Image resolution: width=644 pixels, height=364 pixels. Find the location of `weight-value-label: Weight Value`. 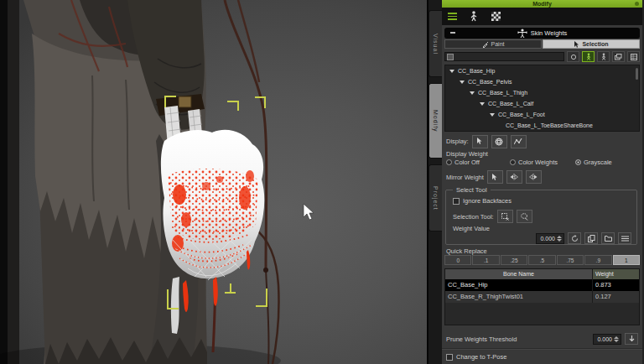

weight-value-label: Weight Value is located at coordinates (471, 228).